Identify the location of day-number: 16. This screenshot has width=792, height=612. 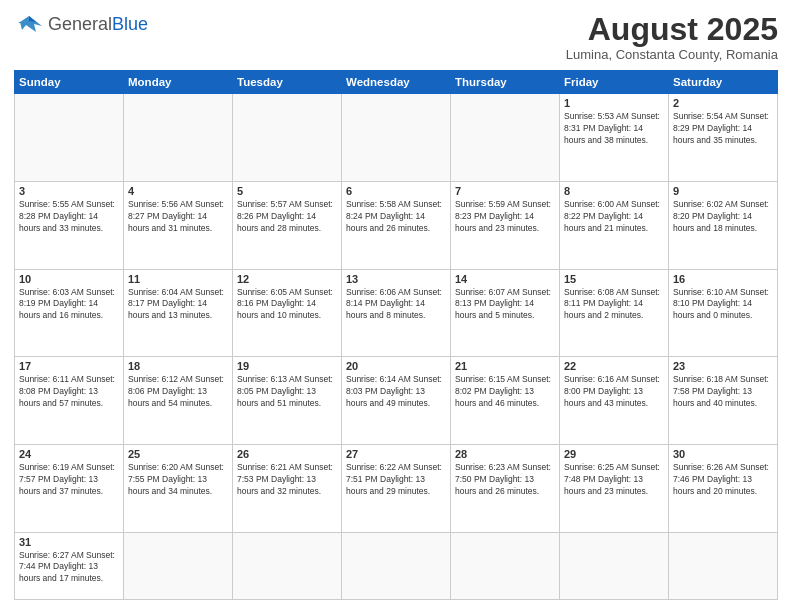
(723, 279).